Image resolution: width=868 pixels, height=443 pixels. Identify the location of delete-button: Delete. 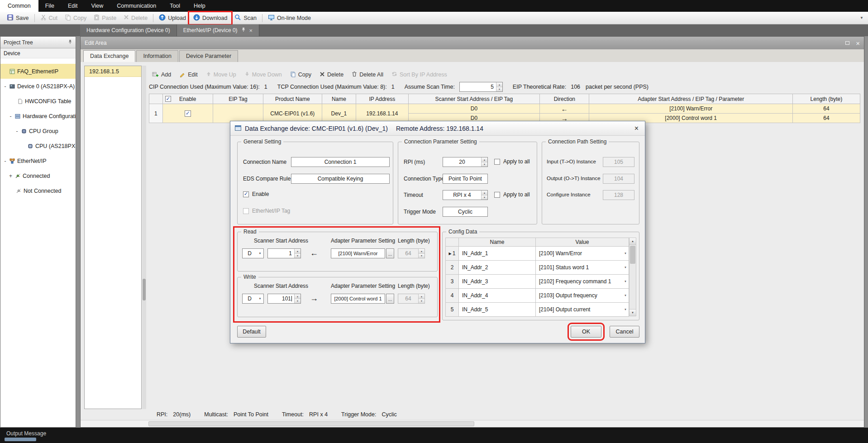
(136, 18).